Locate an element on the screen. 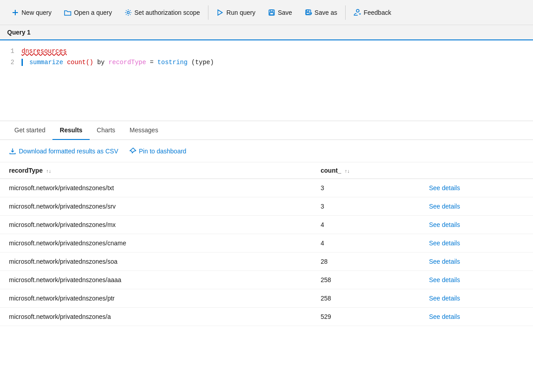 Image resolution: width=533 pixels, height=392 pixels. keyword-summarize: summarize is located at coordinates (46, 62).